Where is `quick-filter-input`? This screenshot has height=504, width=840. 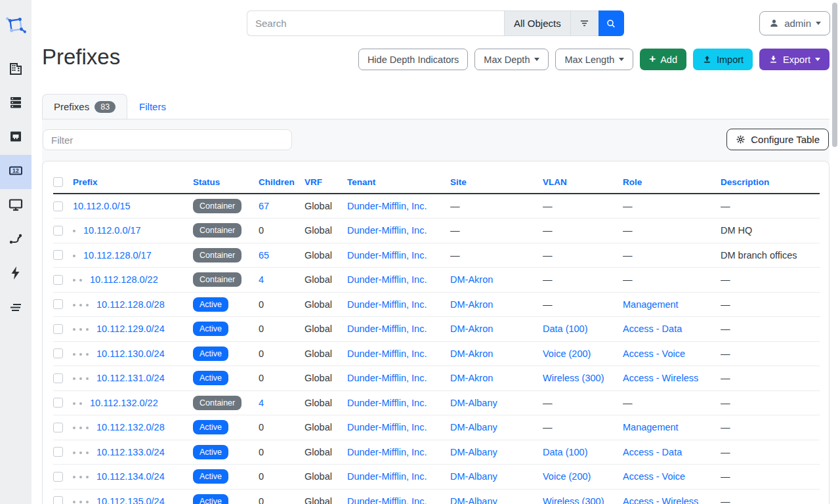
quick-filter-input is located at coordinates (167, 140).